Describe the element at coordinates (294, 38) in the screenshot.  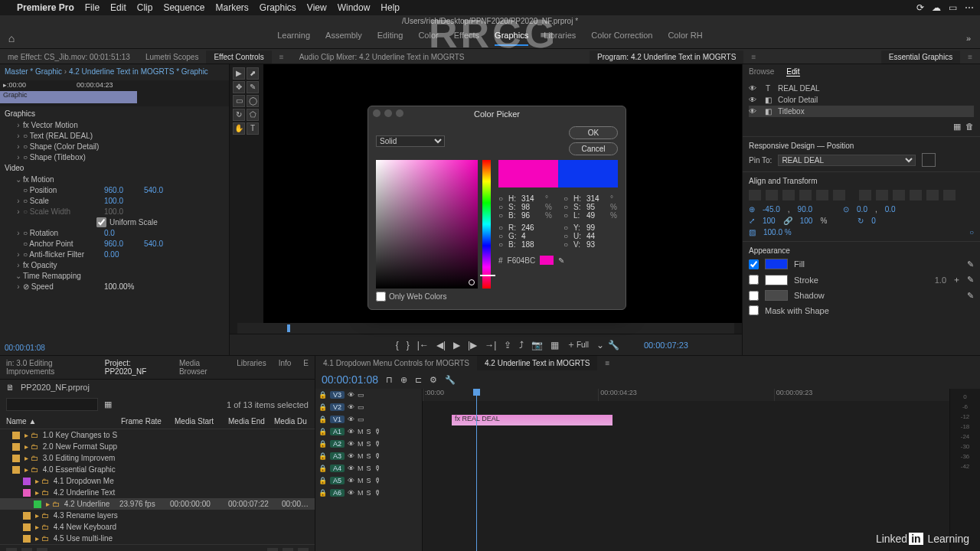
I see `ws-learning: Learning` at that location.